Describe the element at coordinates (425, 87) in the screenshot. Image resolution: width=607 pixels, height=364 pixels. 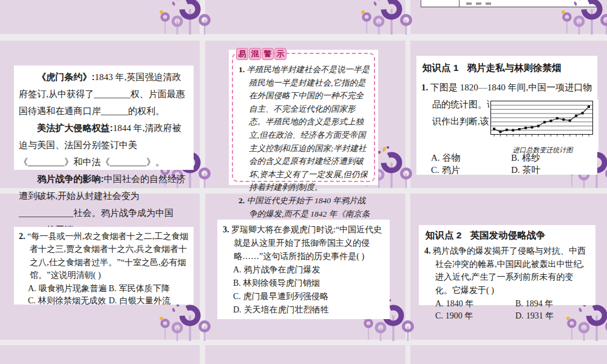
I see `question-number: 1.` at that location.